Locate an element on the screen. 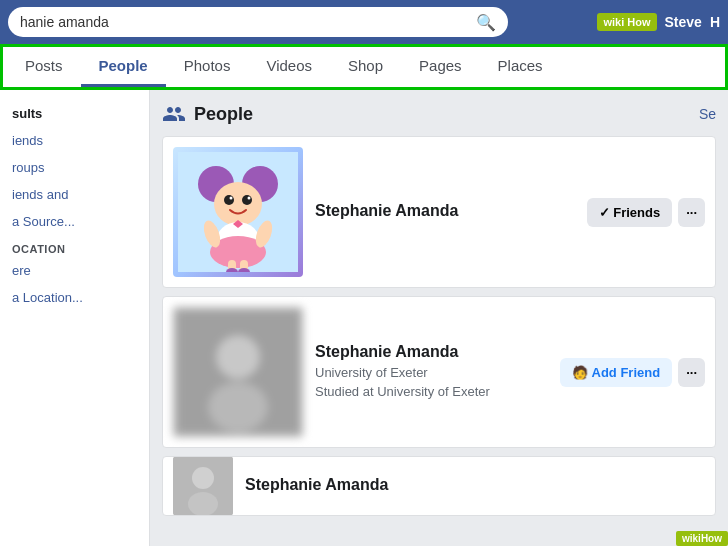 The image size is (728, 546). person-name-1: Stephanie Amanda is located at coordinates (445, 211).